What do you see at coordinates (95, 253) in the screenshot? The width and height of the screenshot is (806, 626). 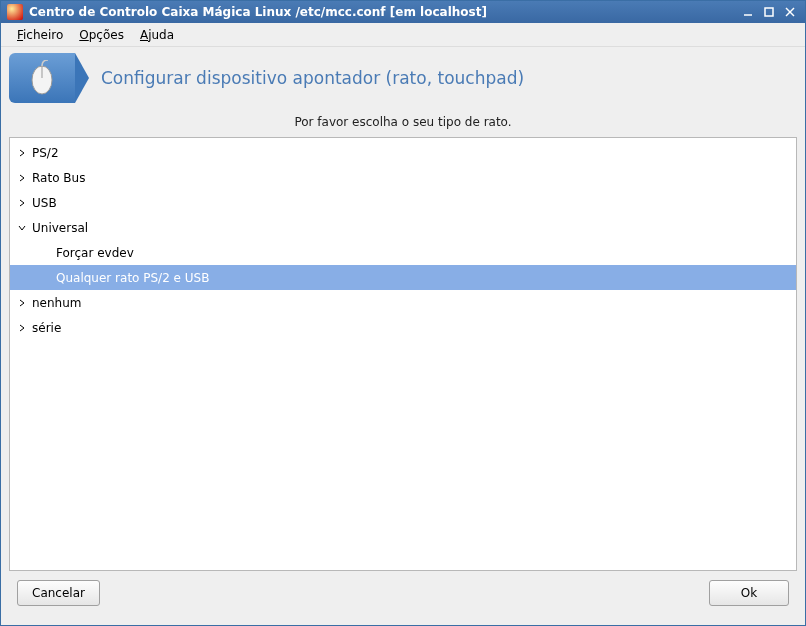 I see `tree-label: Forçar evdev` at bounding box center [95, 253].